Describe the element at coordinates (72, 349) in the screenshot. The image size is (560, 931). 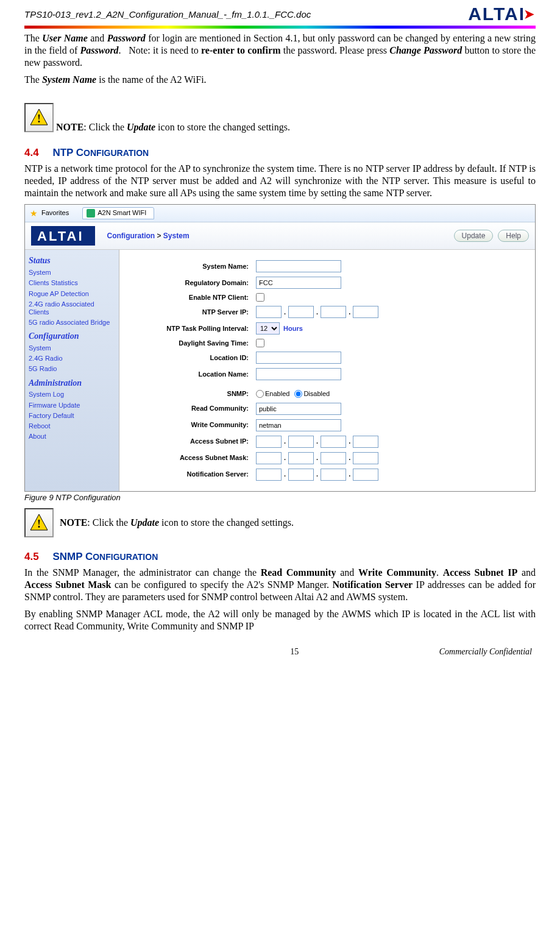
I see `sidebar-item-cfg-system: System` at that location.